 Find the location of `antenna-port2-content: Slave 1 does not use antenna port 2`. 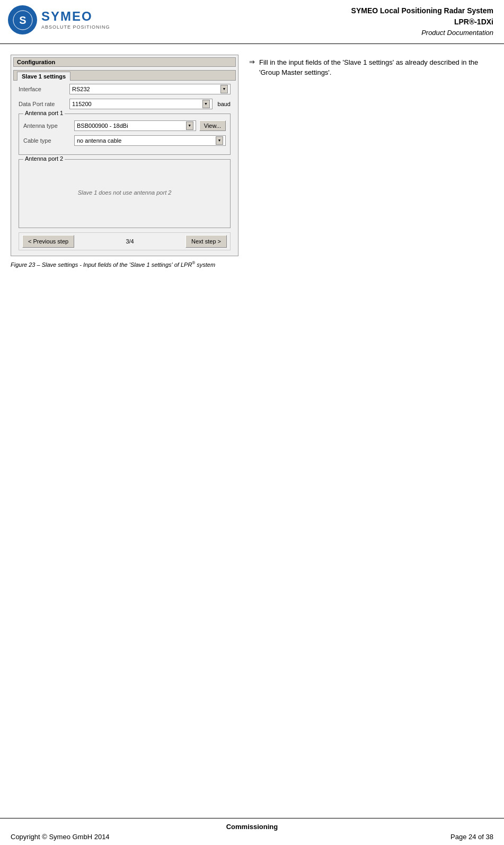

antenna-port2-content: Slave 1 does not use antenna port 2 is located at coordinates (125, 193).